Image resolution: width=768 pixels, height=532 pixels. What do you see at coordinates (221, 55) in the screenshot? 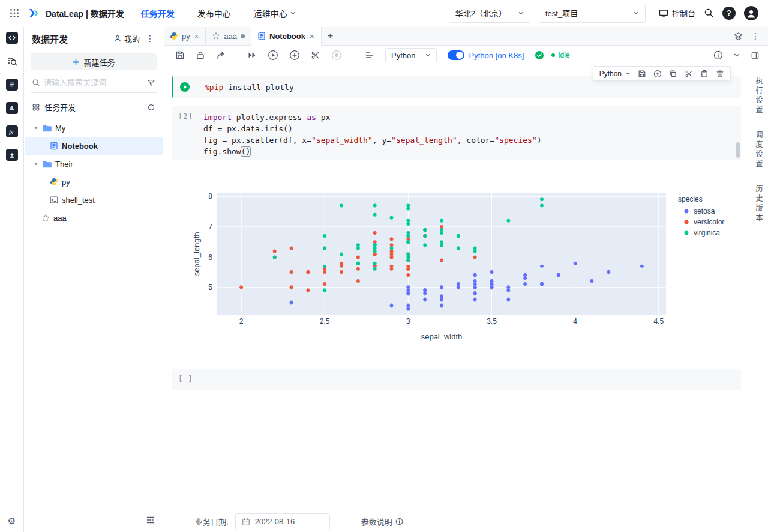
I see `submit-icon` at bounding box center [221, 55].